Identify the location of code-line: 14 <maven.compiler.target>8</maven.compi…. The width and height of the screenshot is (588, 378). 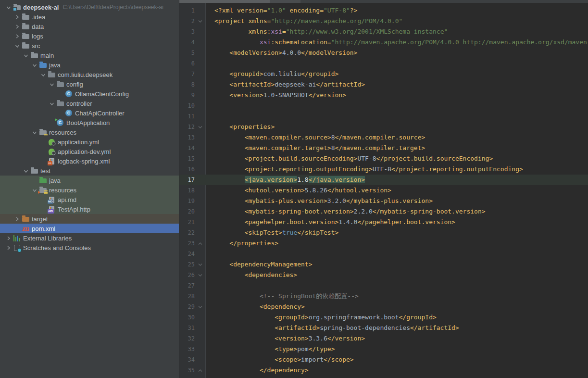
(384, 148).